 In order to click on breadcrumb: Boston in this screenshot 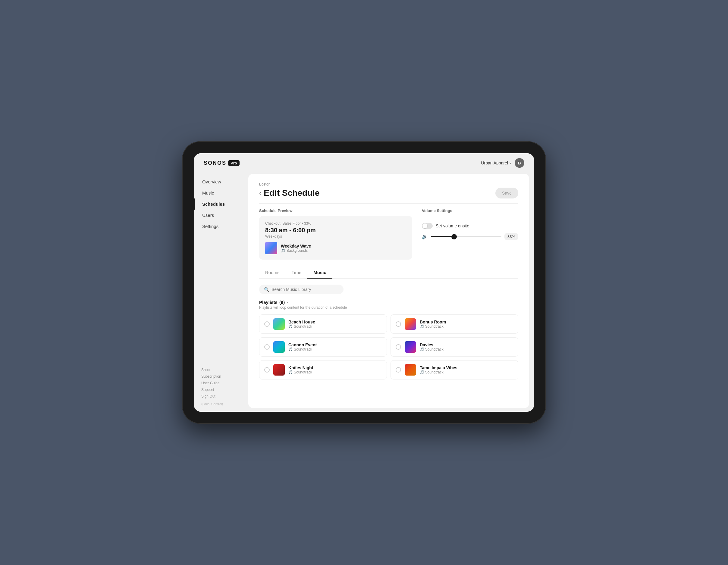, I will do `click(389, 185)`.